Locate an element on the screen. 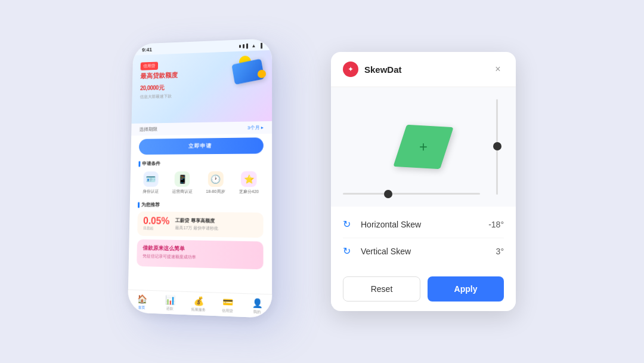 The width and height of the screenshot is (644, 363). condition-age-label: 18-80周岁 is located at coordinates (215, 192).